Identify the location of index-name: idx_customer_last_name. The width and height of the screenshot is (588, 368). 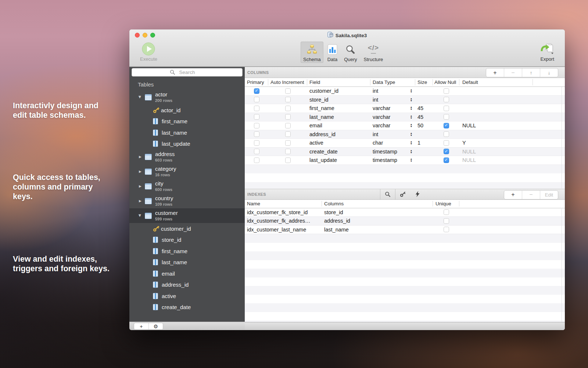
(283, 230).